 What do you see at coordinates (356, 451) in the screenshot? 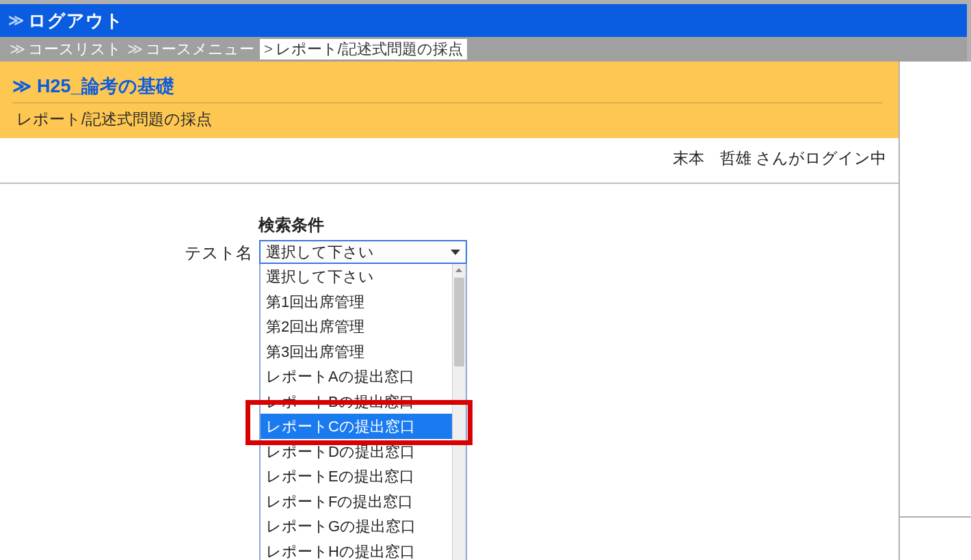
I see `select-option: レポートDの提出窓口` at bounding box center [356, 451].